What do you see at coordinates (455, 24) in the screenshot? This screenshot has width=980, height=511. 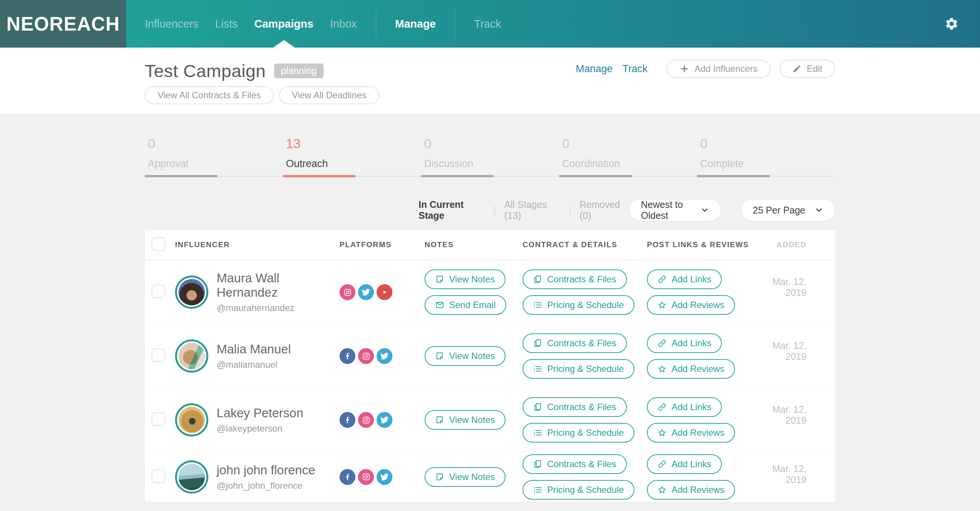 I see `nav-divider` at bounding box center [455, 24].